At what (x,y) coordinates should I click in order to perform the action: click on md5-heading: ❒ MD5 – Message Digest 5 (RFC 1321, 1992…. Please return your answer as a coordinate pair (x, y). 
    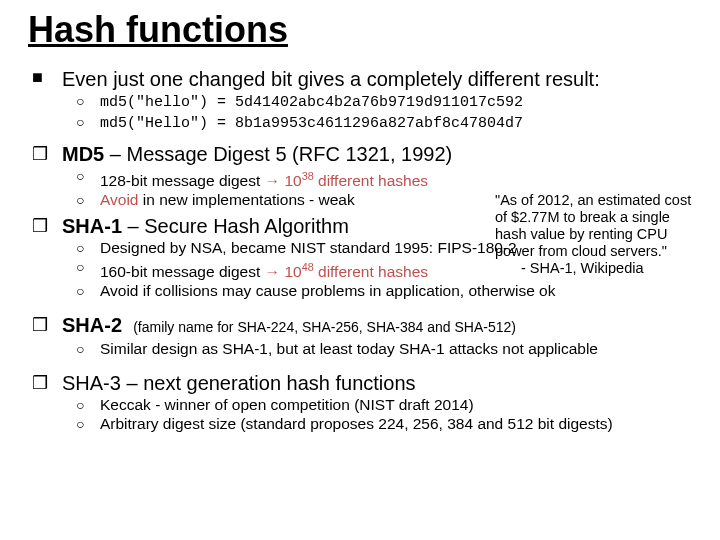
    Looking at the image, I should click on (360, 154).